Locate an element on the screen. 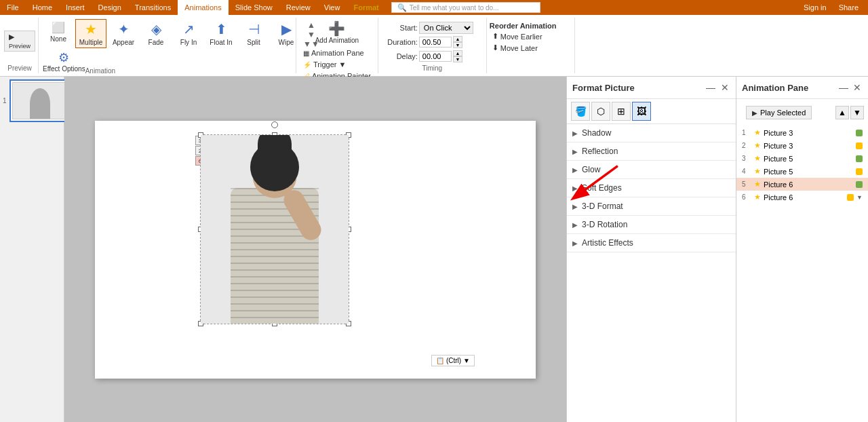  format-sections-list: ▶ Shadow ▶ Reflection ▶ Glow ▶ Sof is located at coordinates (651, 273).